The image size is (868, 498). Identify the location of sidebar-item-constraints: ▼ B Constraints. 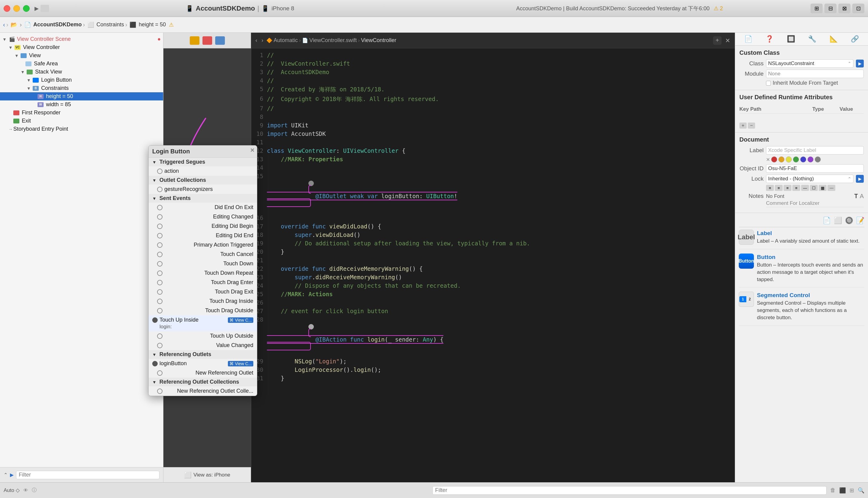
(81, 88).